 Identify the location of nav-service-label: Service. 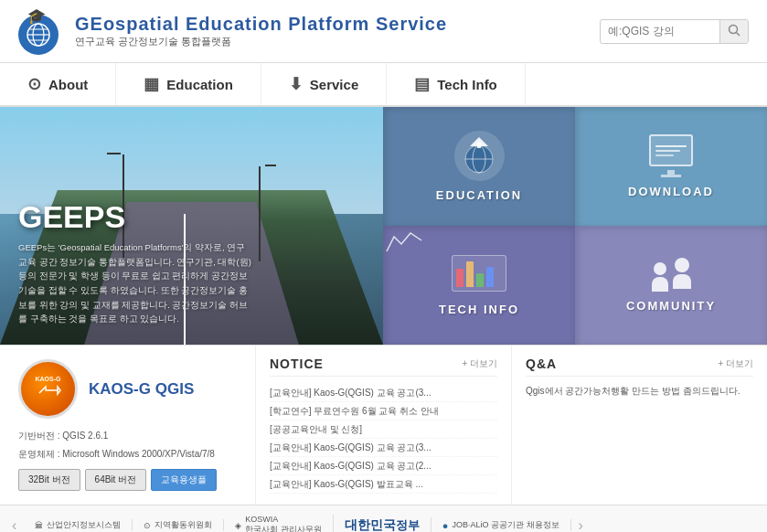
(335, 84).